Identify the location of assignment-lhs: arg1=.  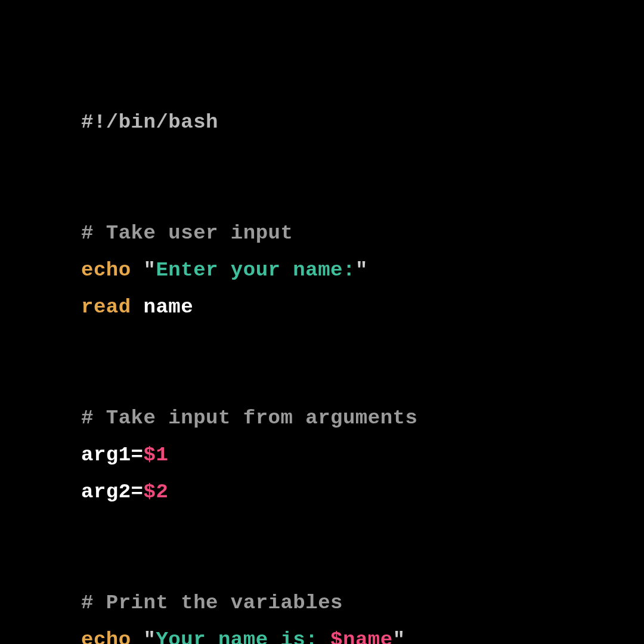
(112, 455).